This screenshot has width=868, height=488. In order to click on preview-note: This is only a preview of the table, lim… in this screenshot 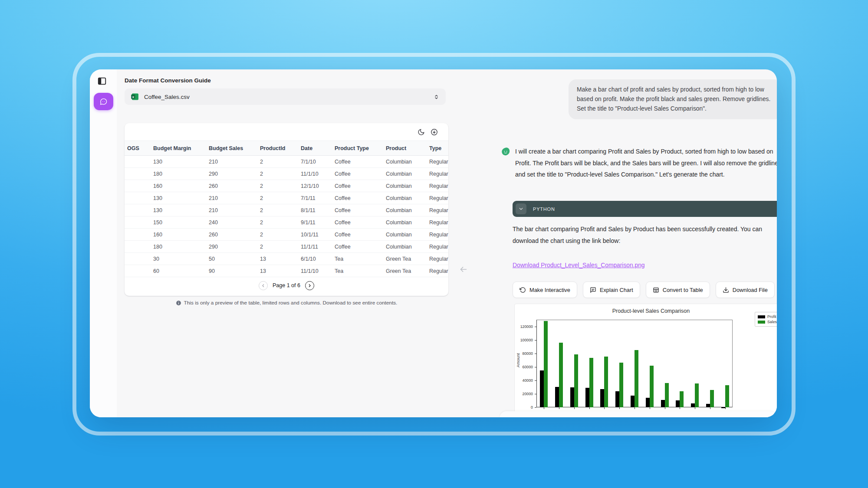, I will do `click(286, 303)`.